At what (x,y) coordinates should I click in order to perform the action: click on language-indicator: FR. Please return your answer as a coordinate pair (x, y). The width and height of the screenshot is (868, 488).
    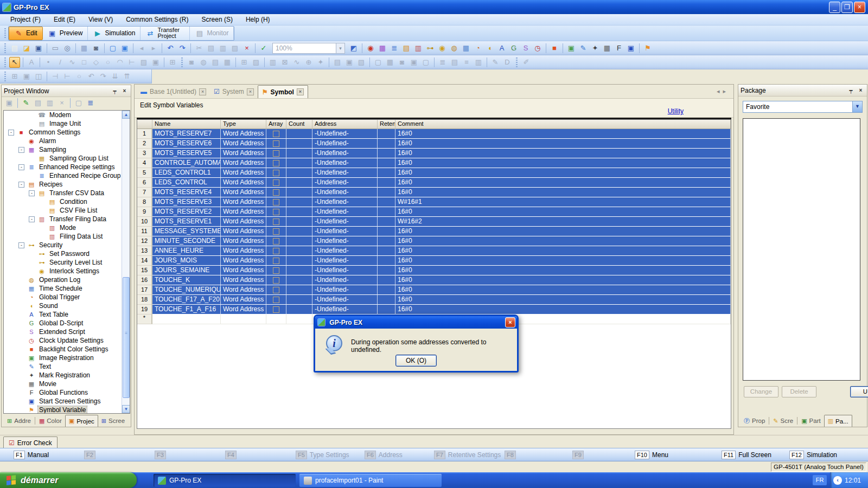
    Looking at the image, I should click on (820, 480).